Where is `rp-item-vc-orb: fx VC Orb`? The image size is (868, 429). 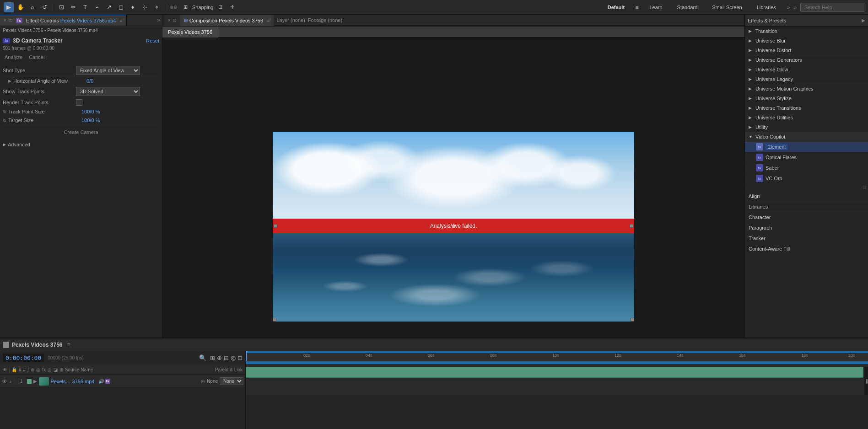
rp-item-vc-orb: fx VC Orb is located at coordinates (806, 178).